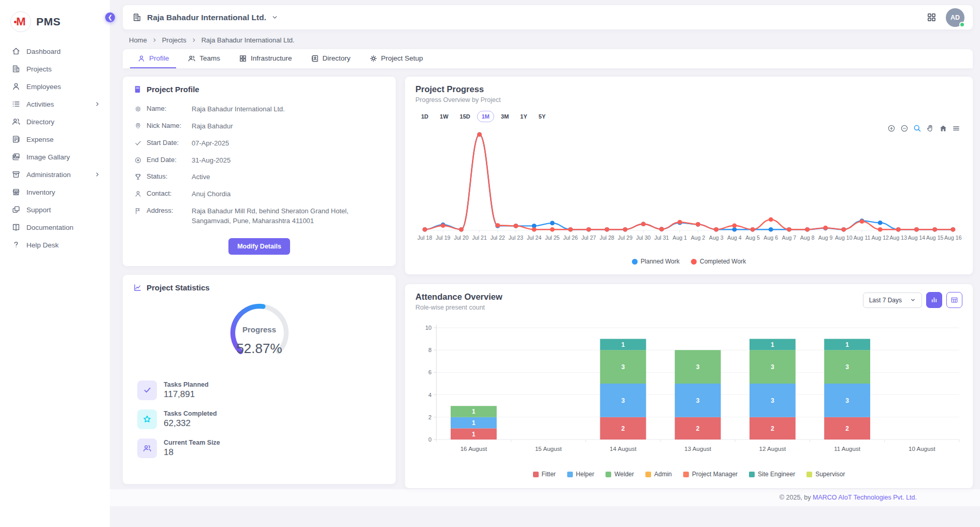  I want to click on range-button-5y: 5Y, so click(542, 116).